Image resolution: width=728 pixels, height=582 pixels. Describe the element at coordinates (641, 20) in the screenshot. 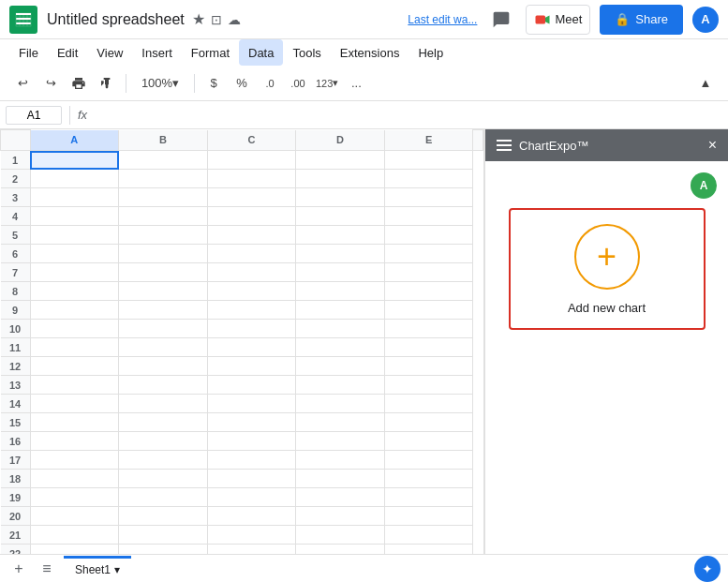

I see `share-button: 🔒 Share` at that location.